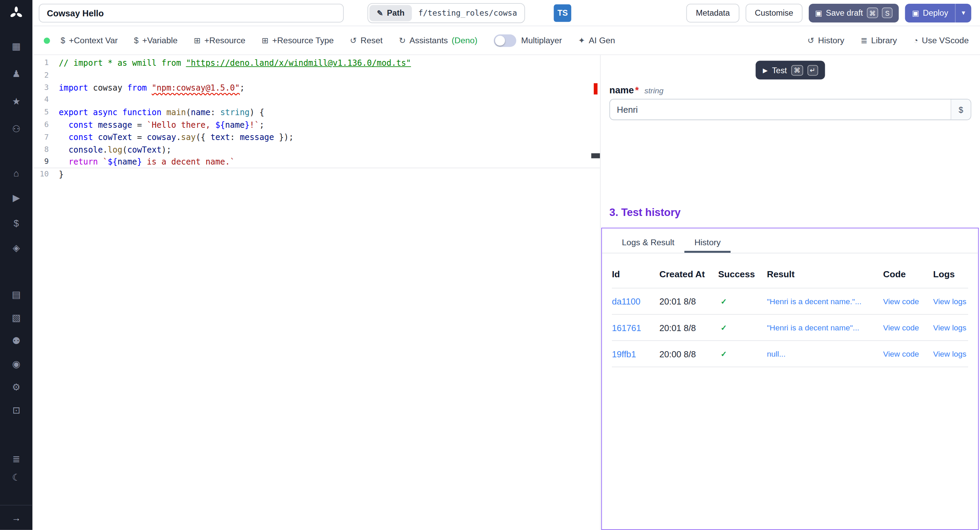 The height and width of the screenshot is (530, 980). What do you see at coordinates (16, 410) in the screenshot?
I see `workers-icon: ⊡` at bounding box center [16, 410].